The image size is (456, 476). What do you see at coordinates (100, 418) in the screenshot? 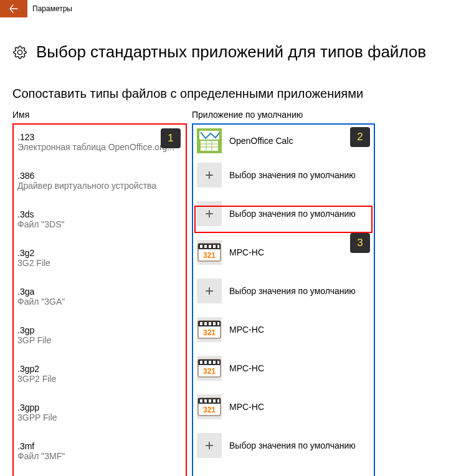
I see `file-type-row: .3gpp 3GPP File` at bounding box center [100, 418].